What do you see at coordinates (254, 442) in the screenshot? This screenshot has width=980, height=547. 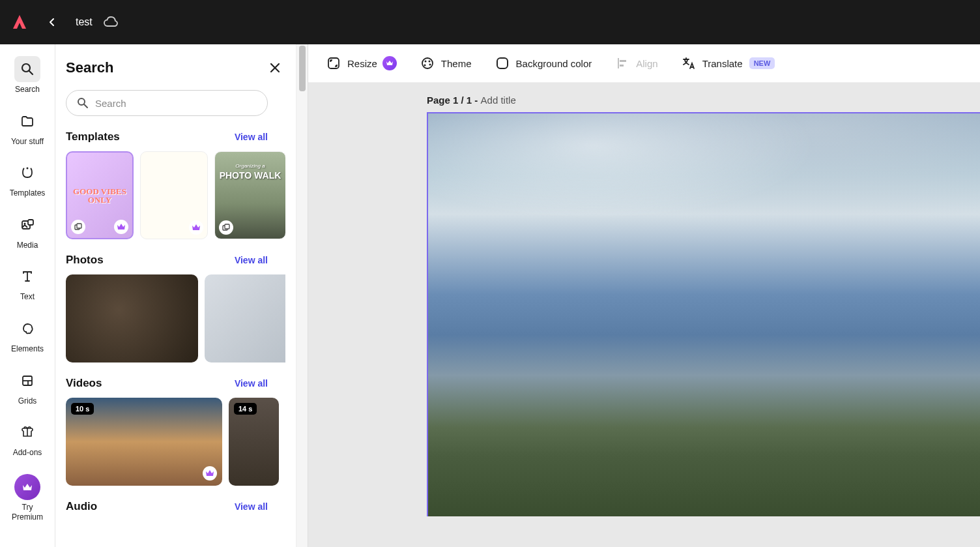 I see `video-thumb: 14 s` at bounding box center [254, 442].